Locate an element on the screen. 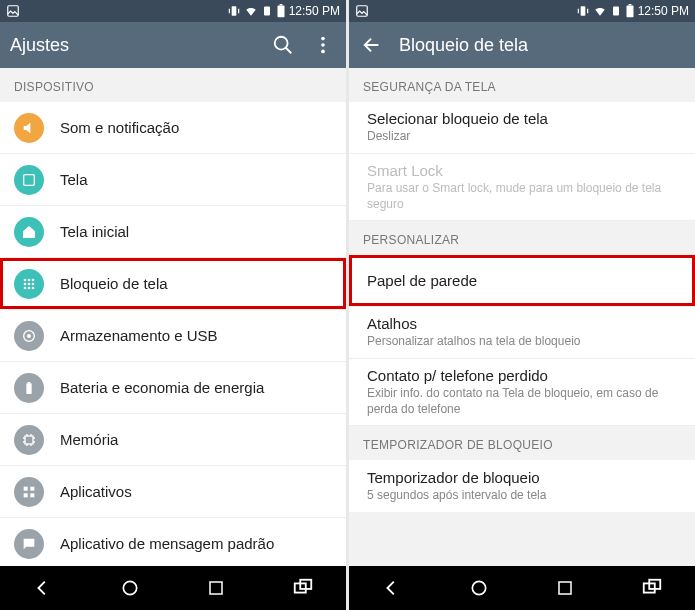 Image resolution: width=695 pixels, height=610 pixels. row-label: Memória is located at coordinates (89, 440).